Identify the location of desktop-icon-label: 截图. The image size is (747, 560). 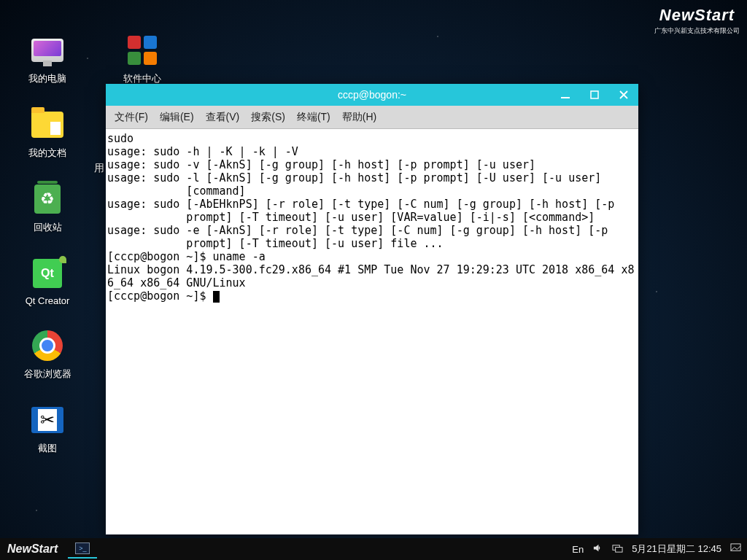
(47, 448).